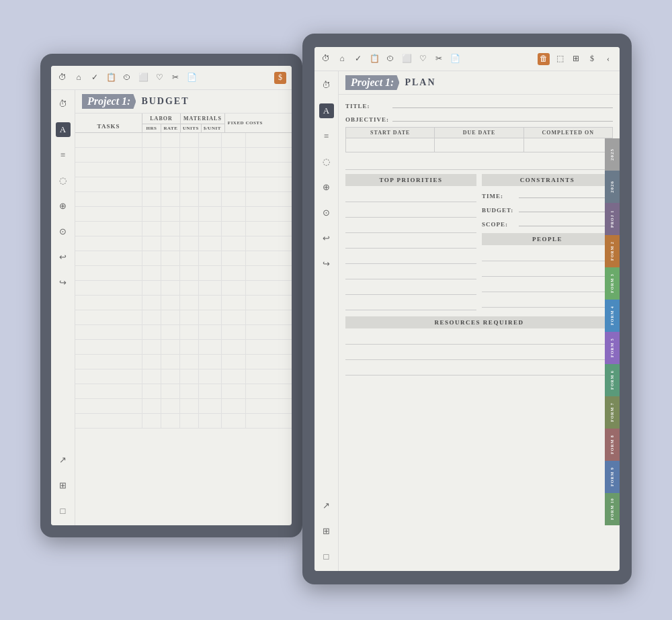  I want to click on plan-sidebar-eraser-icon: ◌, so click(327, 162).